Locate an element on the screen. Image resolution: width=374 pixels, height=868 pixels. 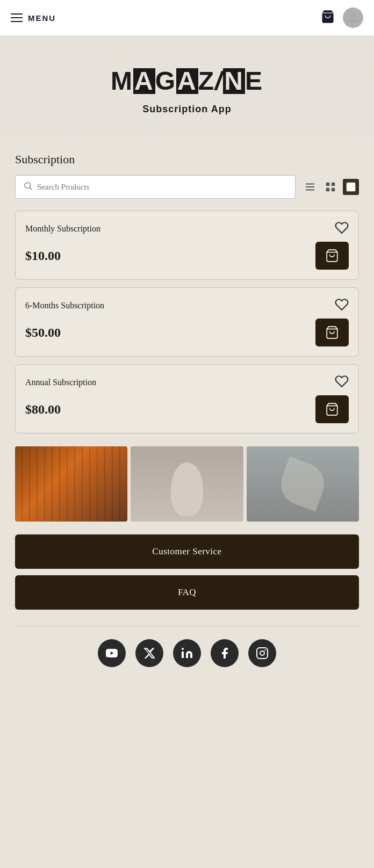
cart-button is located at coordinates (328, 18).